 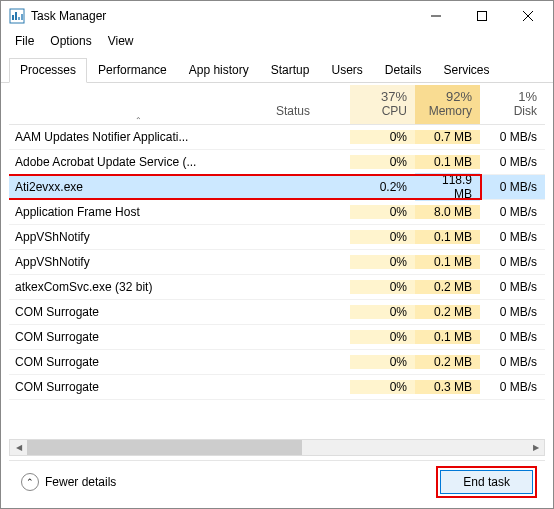 I want to click on table-row: atkexComSvc.exe (32 bit)0%0.2 MB0 MB/s, so click(x=277, y=288).